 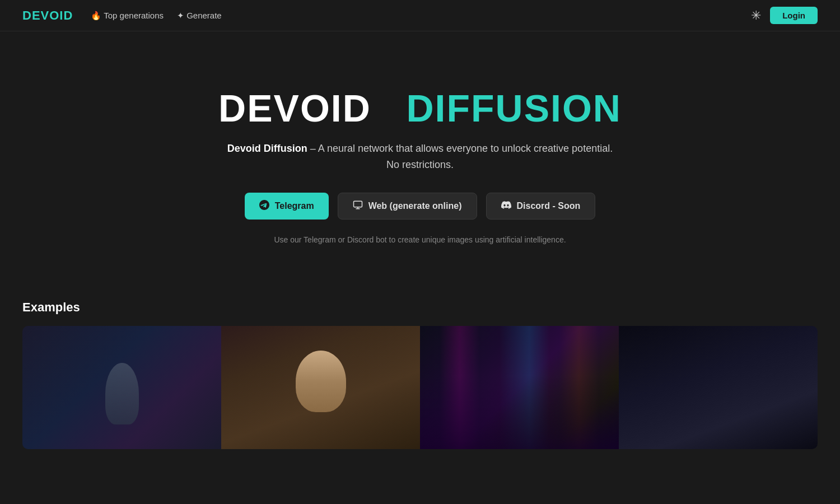 I want to click on hero-subtitle: Devoid Diffusion – A neural network that…, so click(x=420, y=157).